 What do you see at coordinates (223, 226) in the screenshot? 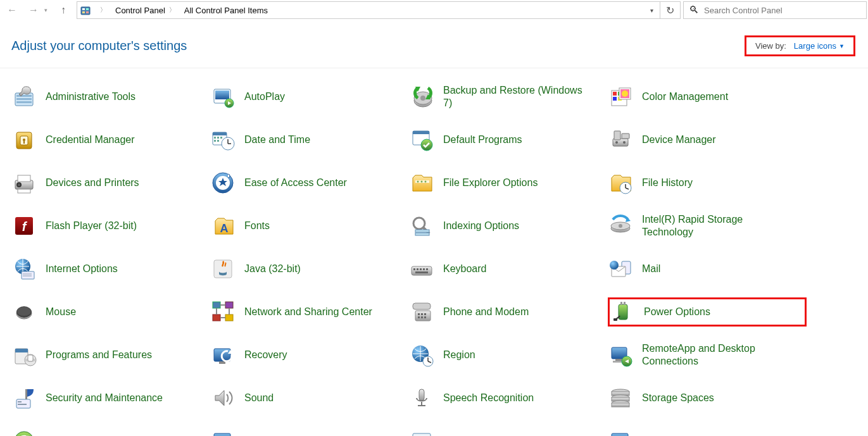
I see `fonts-icon` at bounding box center [223, 226].